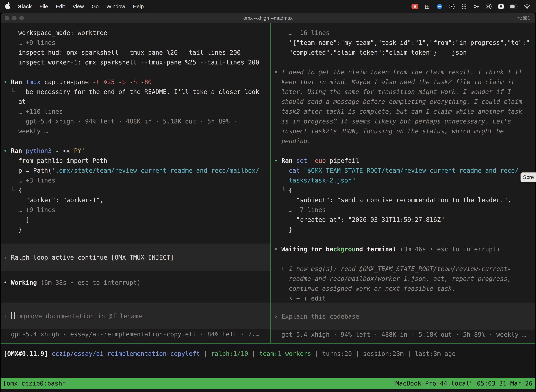 This screenshot has width=536, height=392. What do you see at coordinates (136, 220) in the screenshot?
I see `terminal-line: ]` at bounding box center [136, 220].